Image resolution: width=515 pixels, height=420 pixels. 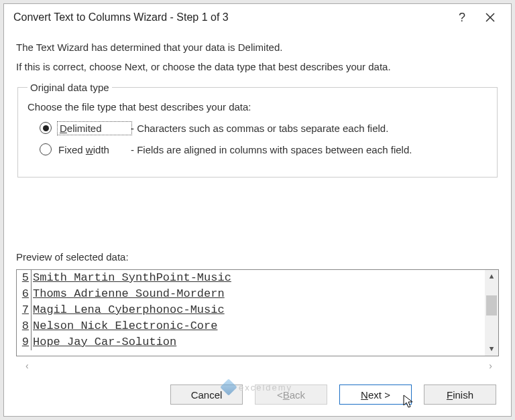 What do you see at coordinates (490, 17) in the screenshot?
I see `close-icon` at bounding box center [490, 17].